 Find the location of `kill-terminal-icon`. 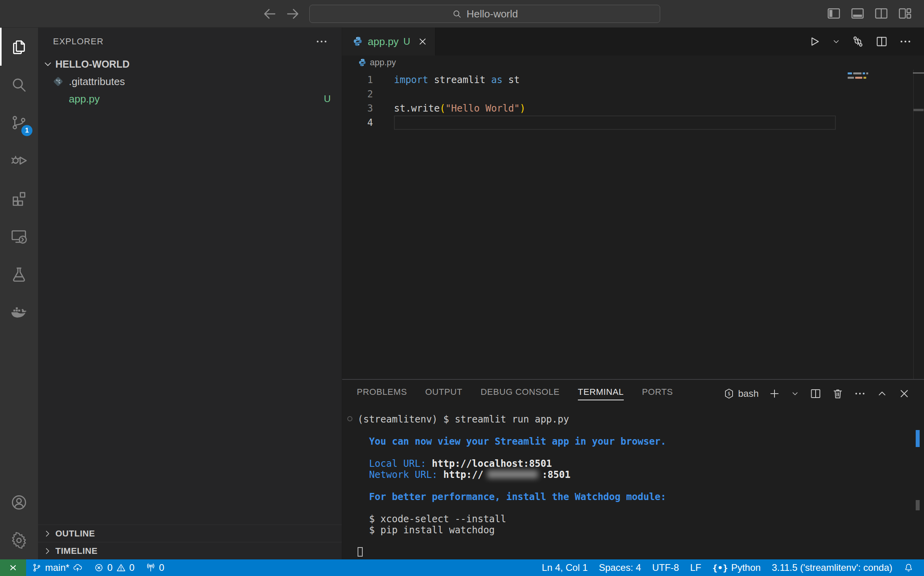

kill-terminal-icon is located at coordinates (838, 394).